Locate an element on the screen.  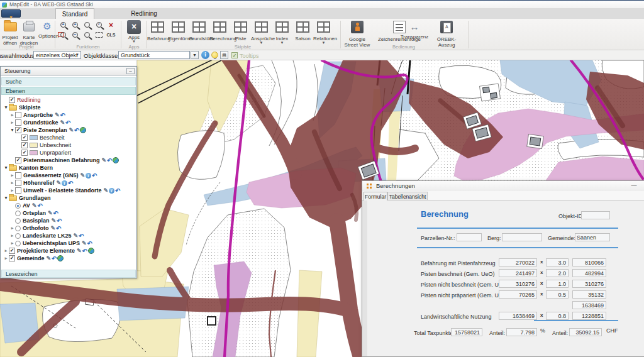
info-button: i is located at coordinates (205, 55).